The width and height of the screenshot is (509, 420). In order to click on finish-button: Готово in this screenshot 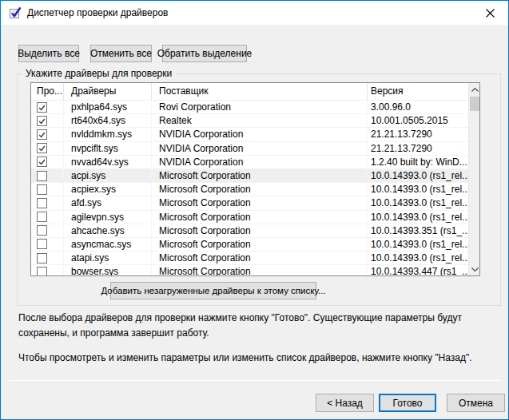, I will do `click(408, 402)`.